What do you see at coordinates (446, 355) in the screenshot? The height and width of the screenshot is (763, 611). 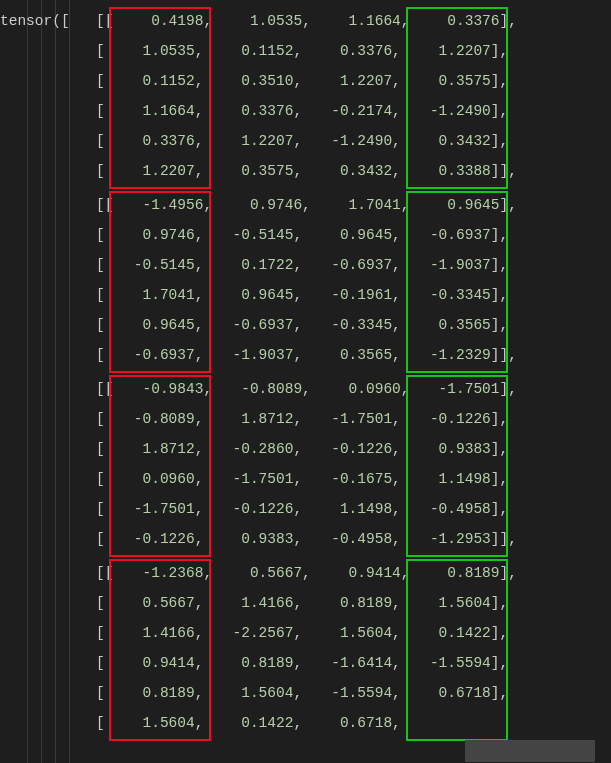 I see `tensor-cell: -1.2329` at bounding box center [446, 355].